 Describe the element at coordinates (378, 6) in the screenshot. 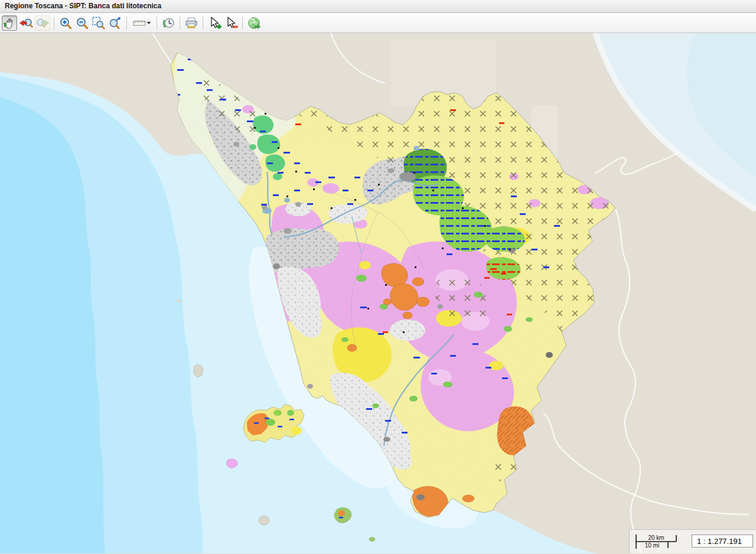

I see `window-title: Regione Toscana - SIPT: Banca dati litot…` at that location.